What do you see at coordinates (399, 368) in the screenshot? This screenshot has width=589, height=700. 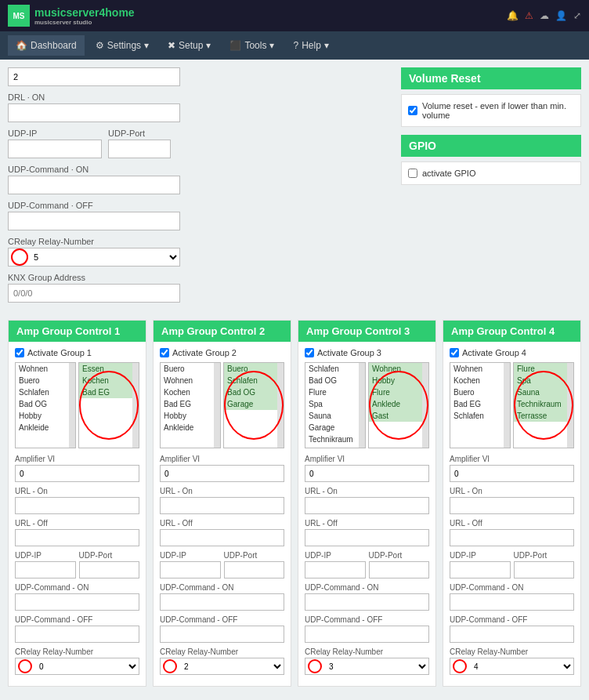 I see `zone-item-selected: Wohnen` at bounding box center [399, 368].